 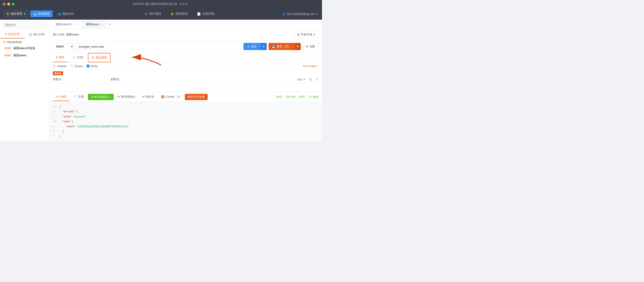 What do you see at coordinates (126, 97) in the screenshot?
I see `resp-tab-req-head: H 请求原始头` at bounding box center [126, 97].